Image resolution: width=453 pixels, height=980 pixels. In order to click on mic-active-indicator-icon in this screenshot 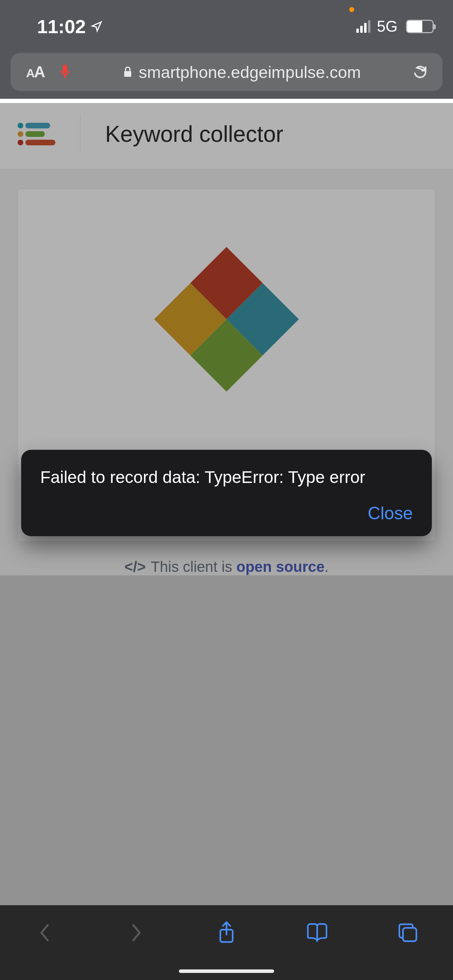, I will do `click(351, 10)`.